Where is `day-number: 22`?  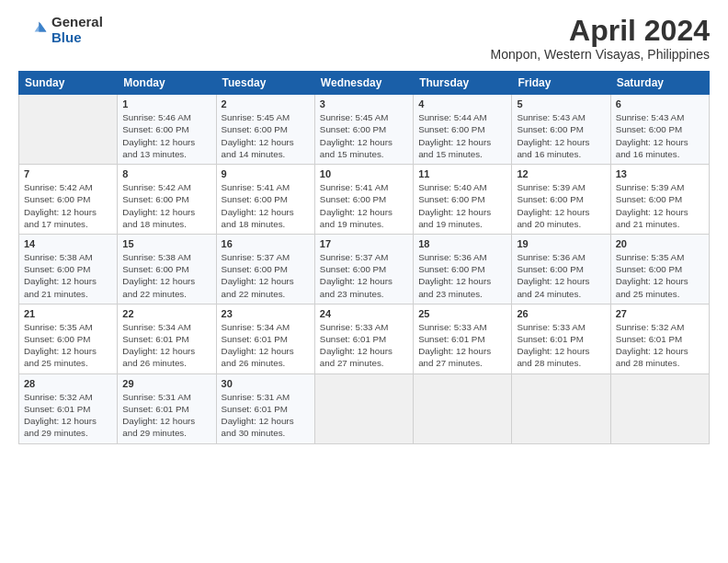
day-number: 22 is located at coordinates (166, 314).